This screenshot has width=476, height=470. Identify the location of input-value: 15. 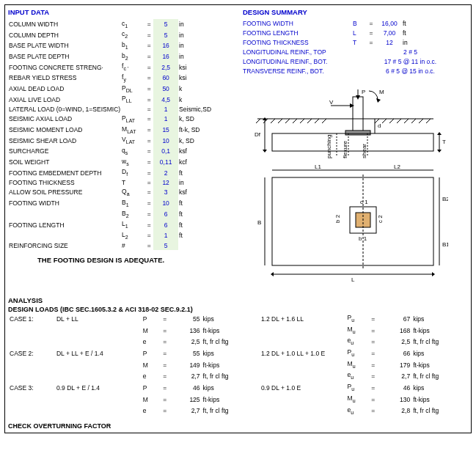
(166, 131).